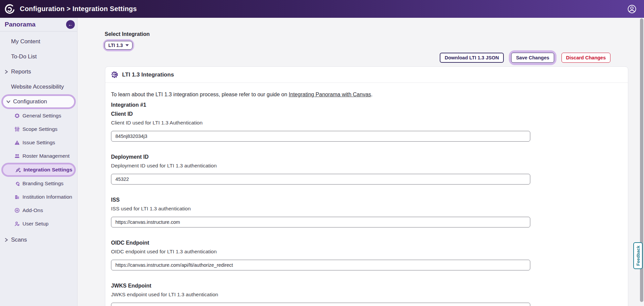  I want to click on integration-guide-link: Integrating Panorama with Canvas, so click(330, 95).